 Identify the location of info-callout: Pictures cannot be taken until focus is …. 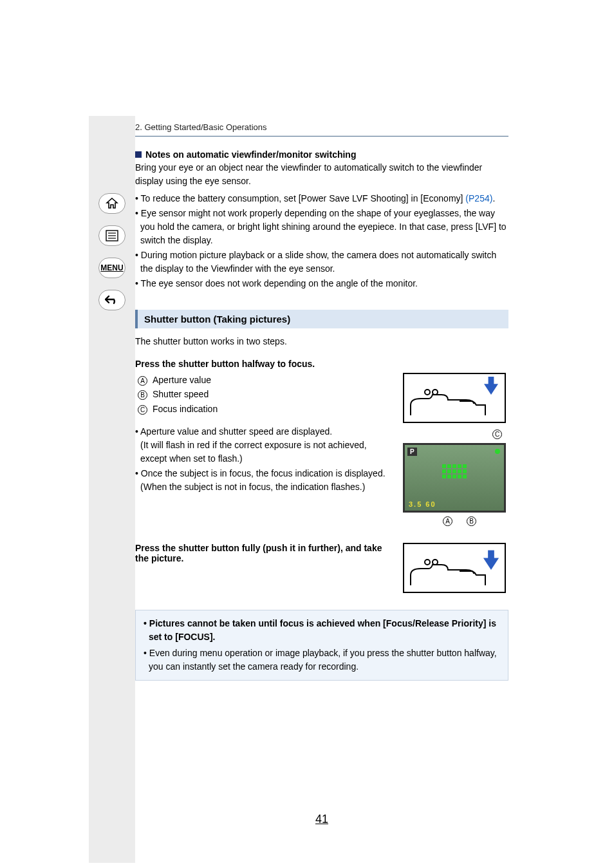
(322, 645).